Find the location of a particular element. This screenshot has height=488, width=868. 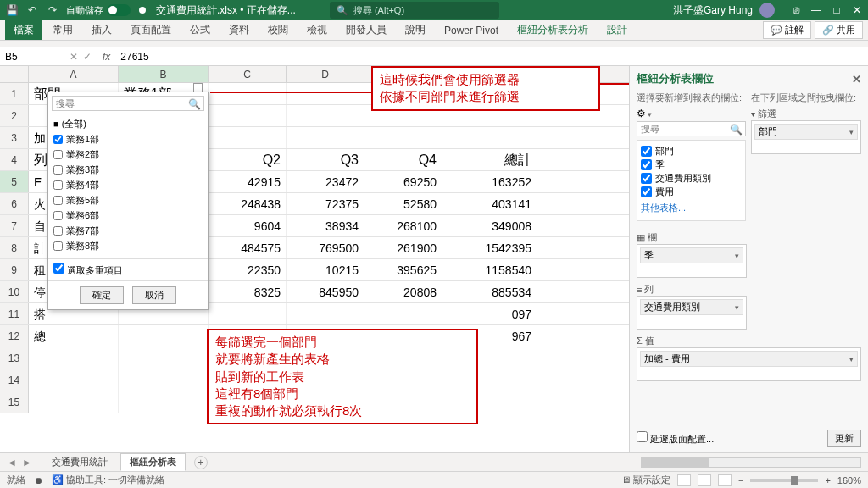

close-icon: ✕ is located at coordinates (857, 10).